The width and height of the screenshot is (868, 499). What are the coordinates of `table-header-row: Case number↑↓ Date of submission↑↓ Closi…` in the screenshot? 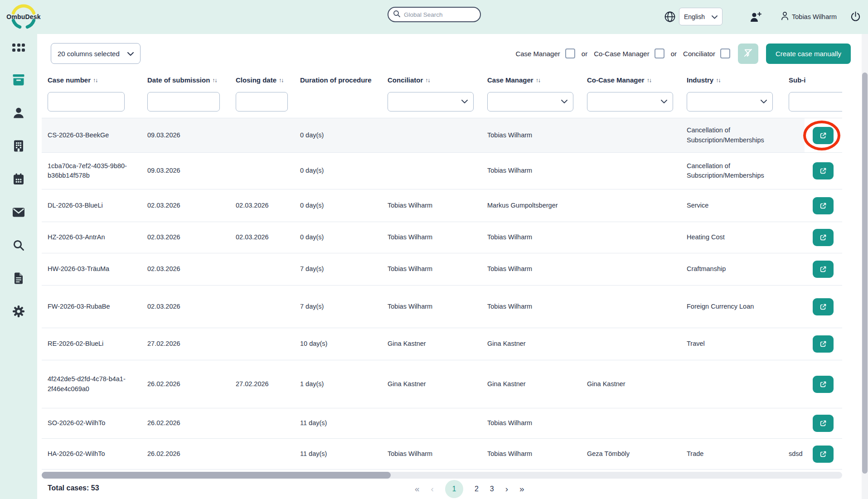 It's located at (442, 80).